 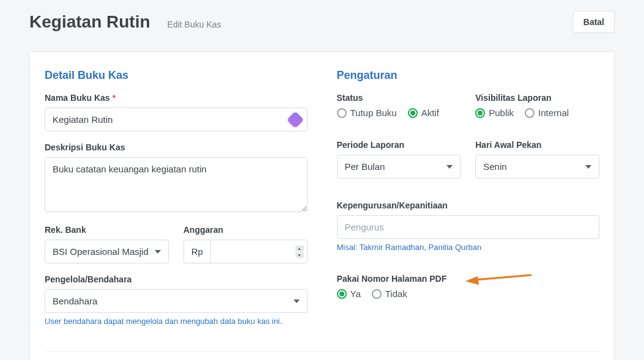 What do you see at coordinates (300, 248) in the screenshot?
I see `spinner-up: ▲` at bounding box center [300, 248].